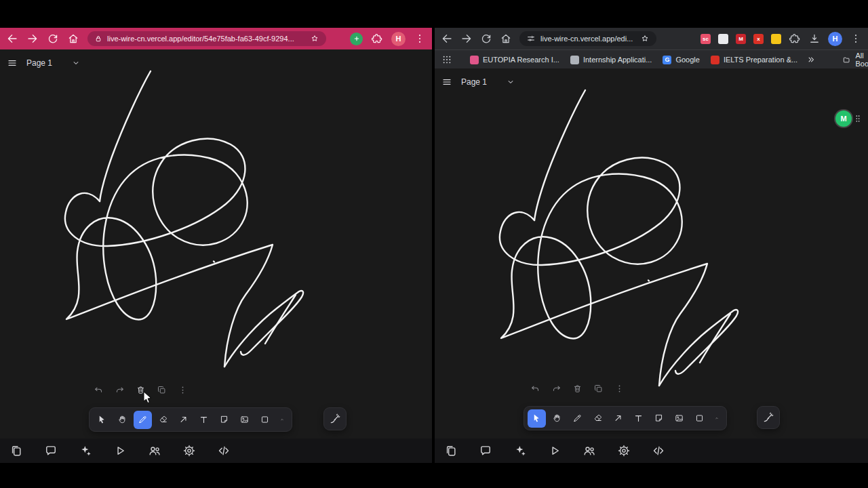 This screenshot has height=488, width=868. I want to click on delete-button, so click(578, 389).